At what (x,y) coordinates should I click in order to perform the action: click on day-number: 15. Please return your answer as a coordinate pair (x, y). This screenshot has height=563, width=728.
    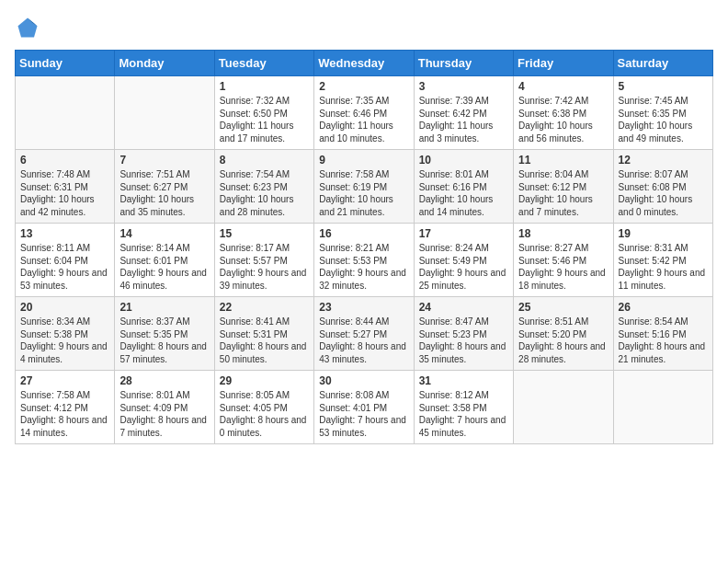
    Looking at the image, I should click on (265, 234).